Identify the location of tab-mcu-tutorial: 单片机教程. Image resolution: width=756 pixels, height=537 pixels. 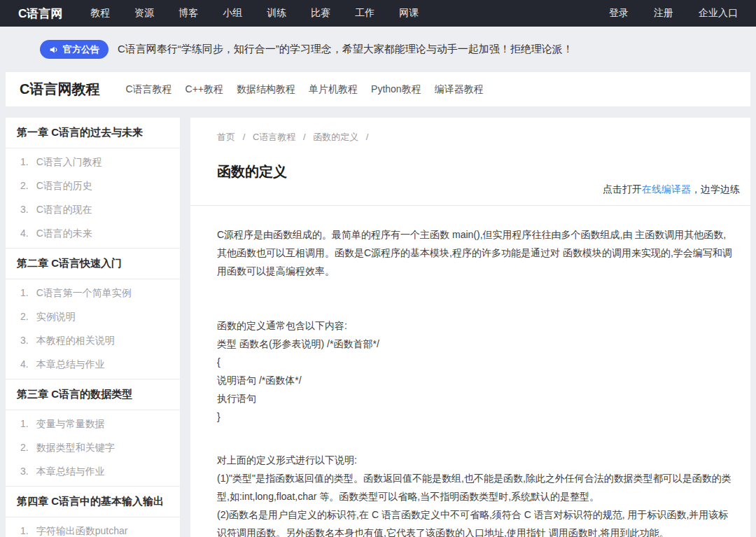
(333, 90).